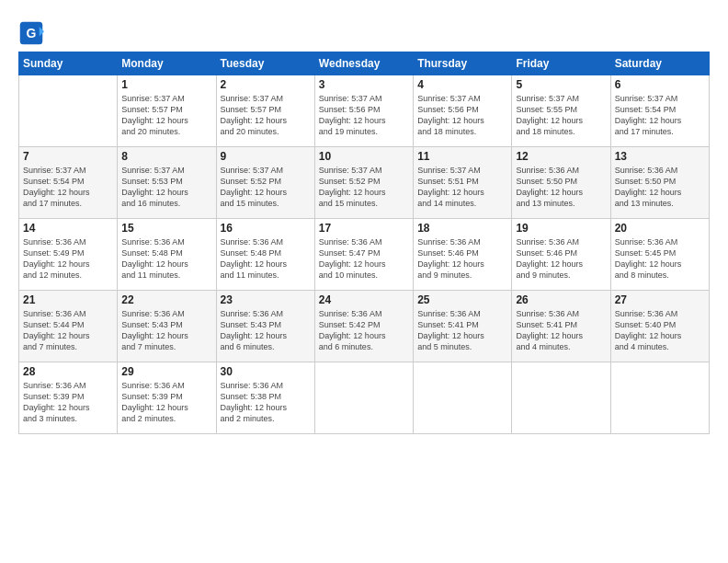 This screenshot has height=563, width=728. I want to click on day-number: 14, so click(68, 228).